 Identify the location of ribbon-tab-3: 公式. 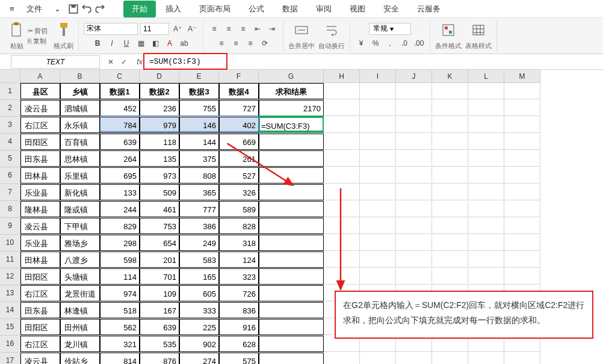
(256, 9).